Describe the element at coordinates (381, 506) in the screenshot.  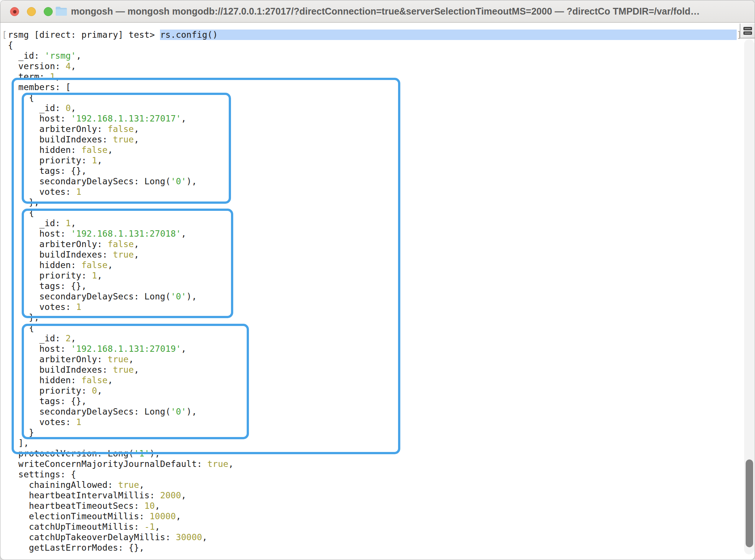
I see `terminal-line: heartbeatTimeoutSecs: 10,` at that location.